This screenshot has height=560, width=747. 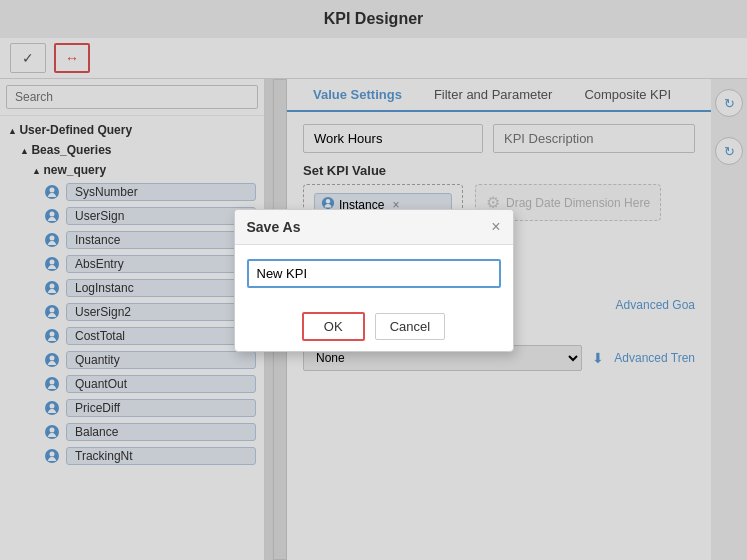 What do you see at coordinates (496, 227) in the screenshot?
I see `dialog-close-button: ×` at bounding box center [496, 227].